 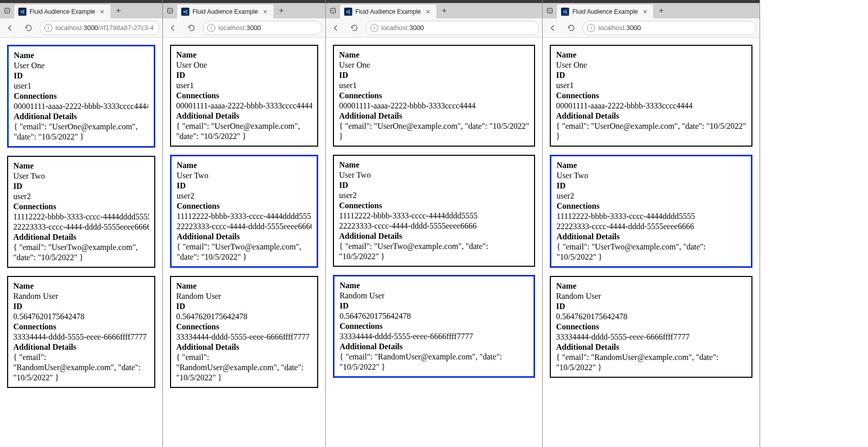 I want to click on toolbar: ilocalhost:3000, so click(x=434, y=28).